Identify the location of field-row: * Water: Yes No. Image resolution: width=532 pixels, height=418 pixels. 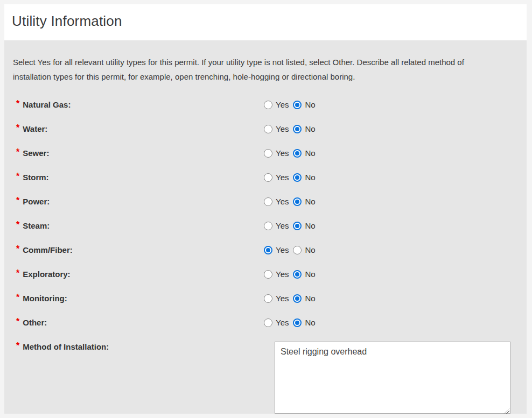
(265, 129).